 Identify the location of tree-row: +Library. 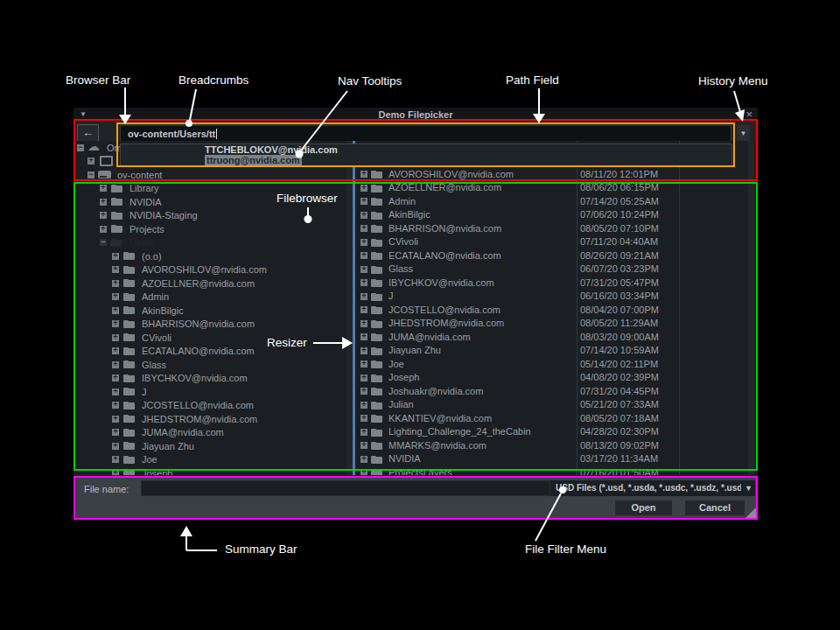
(214, 189).